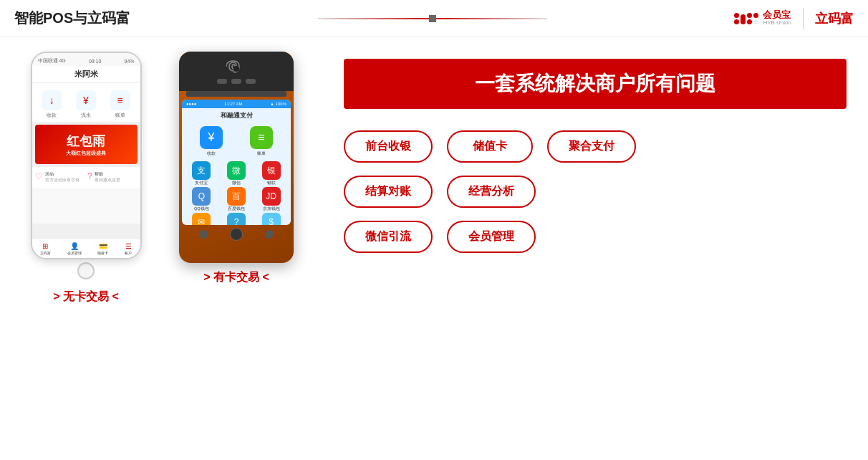 The width and height of the screenshot is (868, 460). Describe the element at coordinates (86, 105) in the screenshot. I see `phone-menu-item: ¥ 流水` at that location.